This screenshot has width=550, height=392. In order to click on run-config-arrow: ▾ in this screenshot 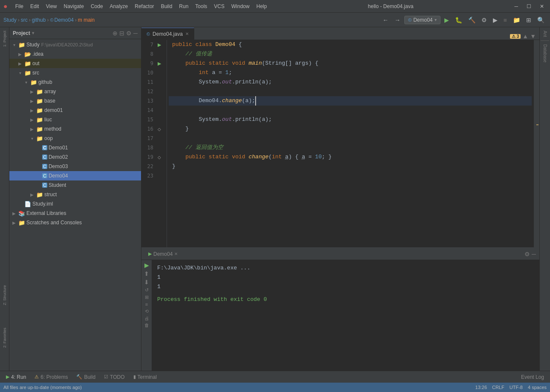, I will do `click(435, 20)`.